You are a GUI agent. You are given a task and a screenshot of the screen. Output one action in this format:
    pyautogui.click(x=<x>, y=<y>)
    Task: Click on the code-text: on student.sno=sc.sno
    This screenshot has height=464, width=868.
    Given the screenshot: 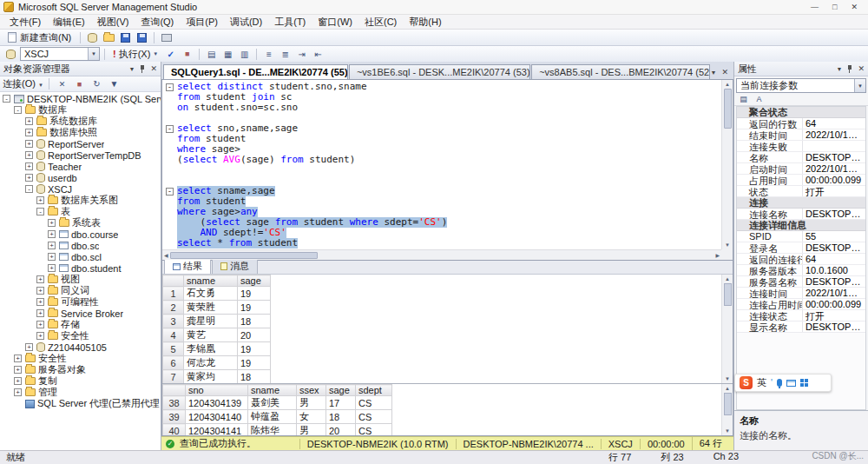 What is the action you would take?
    pyautogui.click(x=238, y=108)
    